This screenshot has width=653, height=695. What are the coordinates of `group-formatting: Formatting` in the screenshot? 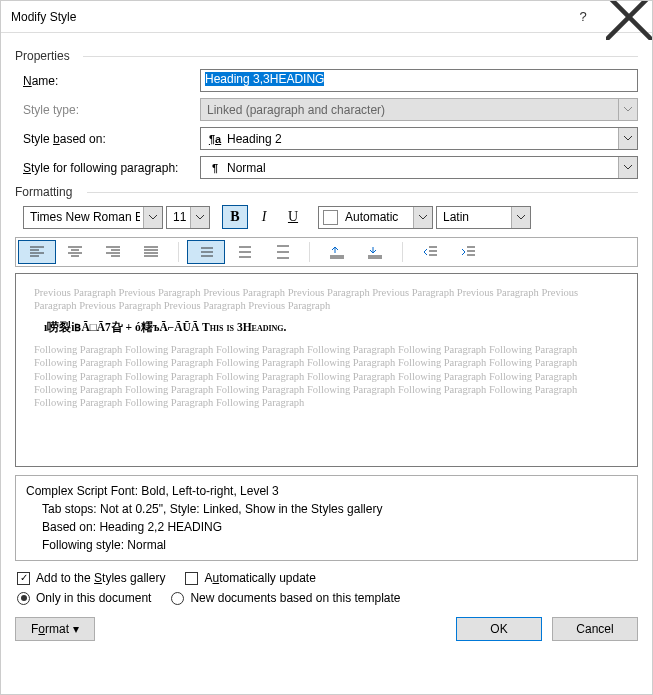 It's located at (326, 192).